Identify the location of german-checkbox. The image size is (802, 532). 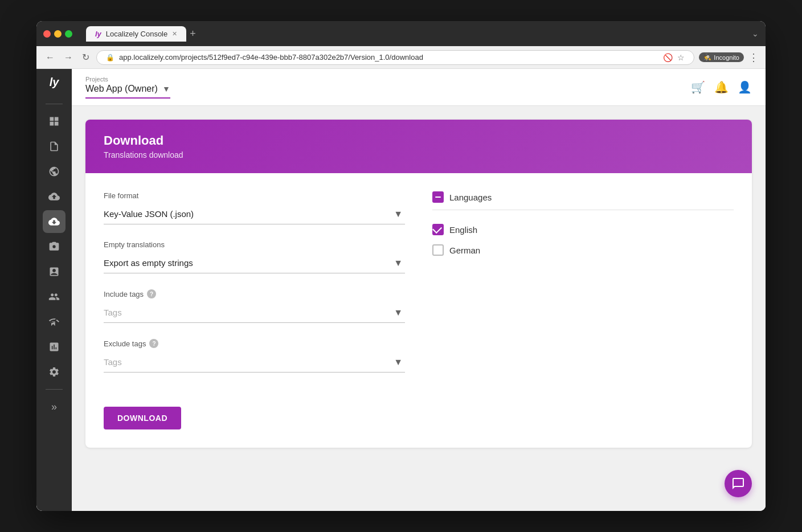
(438, 250).